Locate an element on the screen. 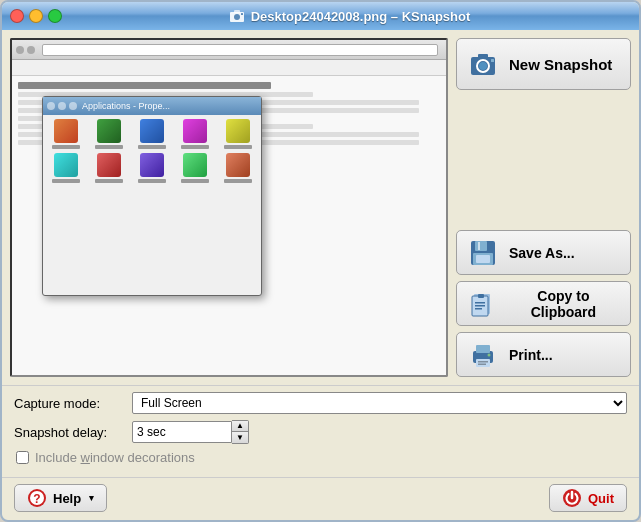 This screenshot has width=641, height=522. quit-icon is located at coordinates (572, 498).